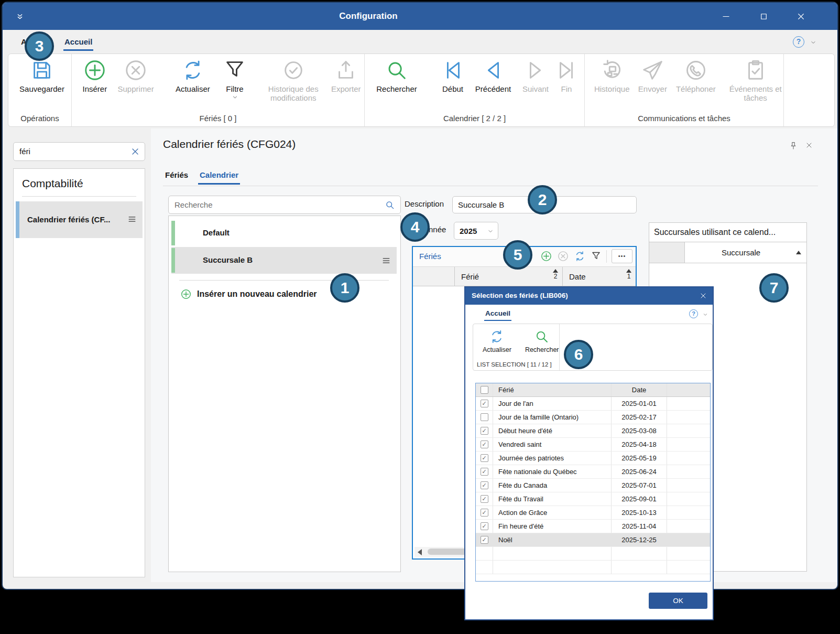 The image size is (840, 634). Describe the element at coordinates (593, 404) in the screenshot. I see `table-row: ✓ Jour de l'an 2025-01-01` at that location.